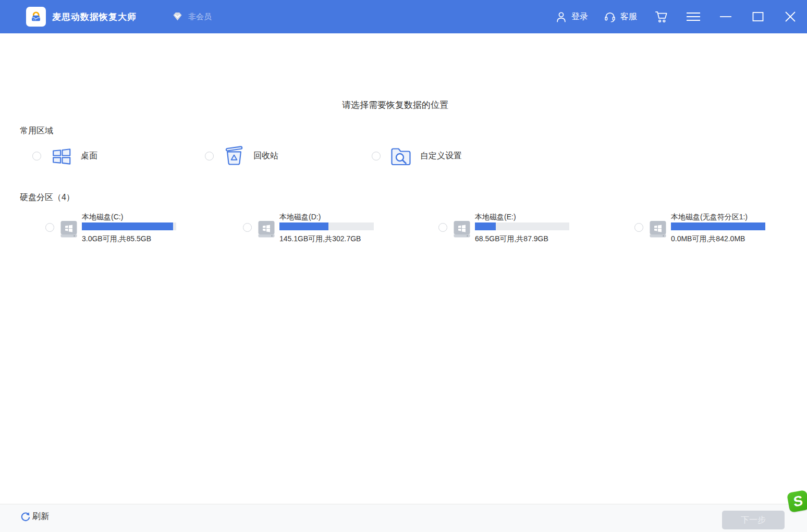 This screenshot has width=807, height=532. What do you see at coordinates (395, 105) in the screenshot?
I see `page-title: 请选择需要恢复数据的位置` at bounding box center [395, 105].